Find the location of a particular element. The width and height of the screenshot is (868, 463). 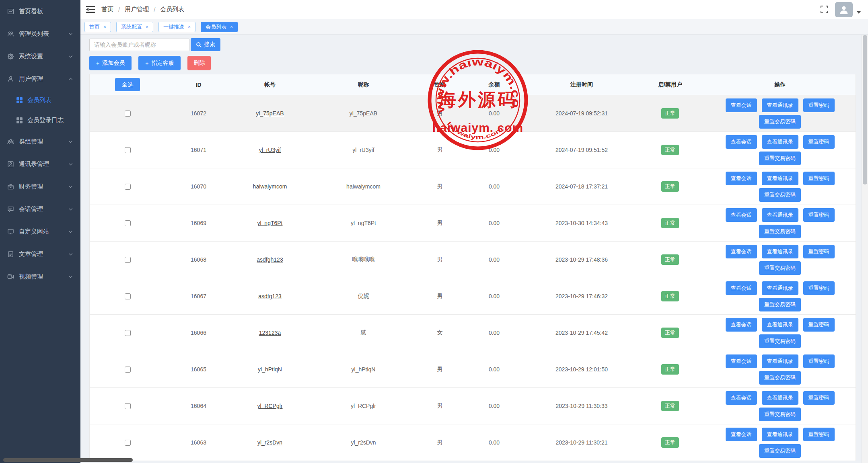

tab-1: 系统配置× is located at coordinates (135, 27).